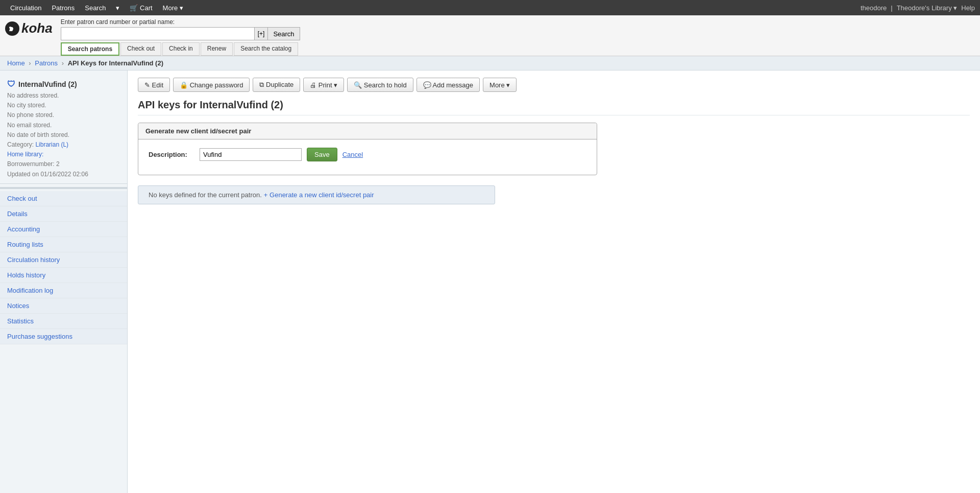 This screenshot has width=980, height=493. I want to click on sidebar-item-notices: Notices, so click(63, 306).